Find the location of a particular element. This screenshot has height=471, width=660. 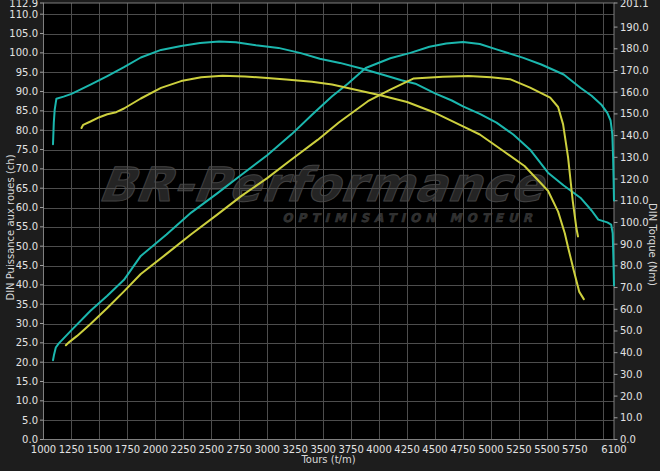

y-tick-label-left: 50.0 is located at coordinates (27, 246).